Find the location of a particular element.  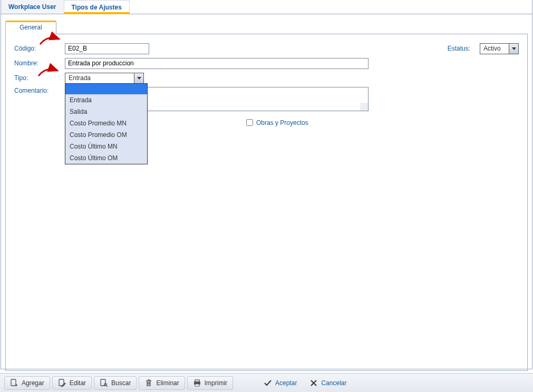

close-icon is located at coordinates (314, 383).